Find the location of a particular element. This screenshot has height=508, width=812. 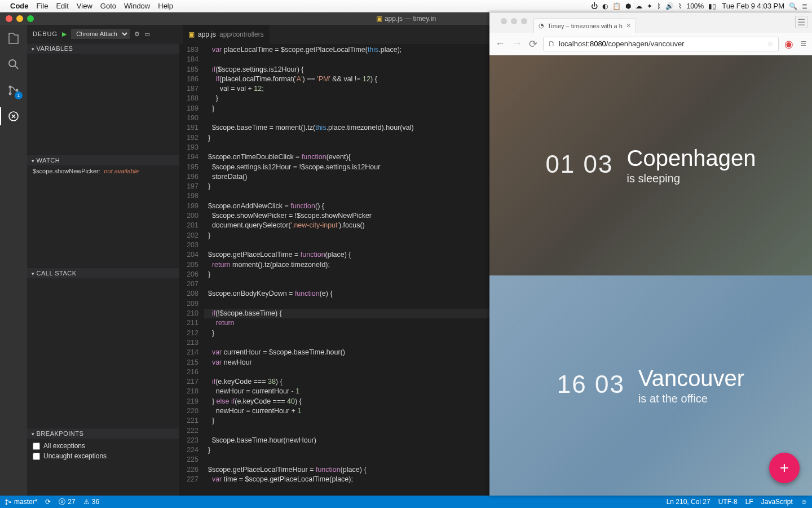

city-name: Copenhagen is located at coordinates (691, 158).